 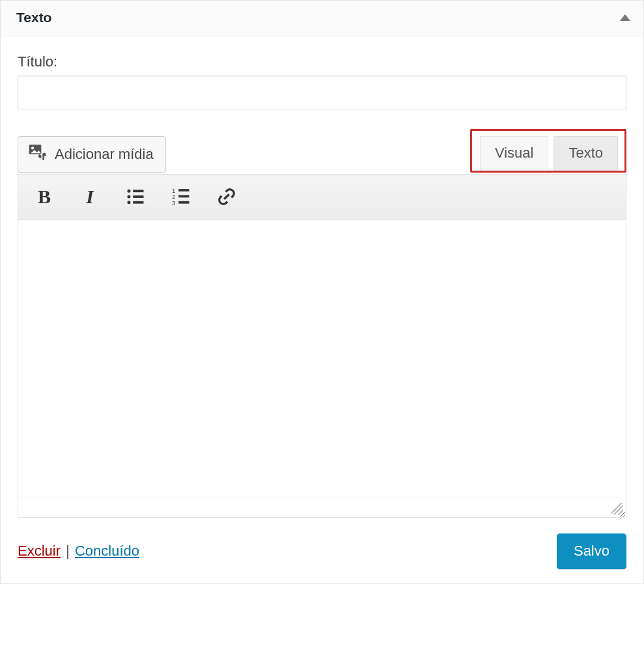 What do you see at coordinates (586, 154) in the screenshot?
I see `tab-text: Texto` at bounding box center [586, 154].